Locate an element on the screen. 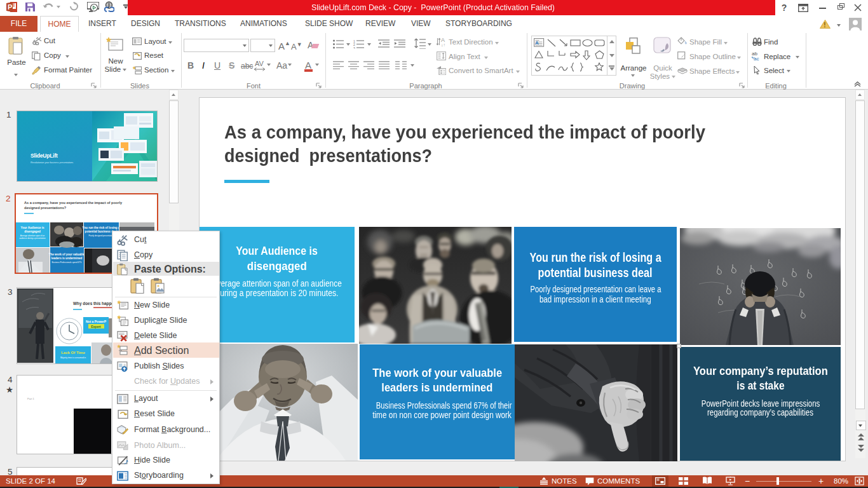 The height and width of the screenshot is (488, 868). svg-text: SlideUpLift is located at coordinates (44, 156).